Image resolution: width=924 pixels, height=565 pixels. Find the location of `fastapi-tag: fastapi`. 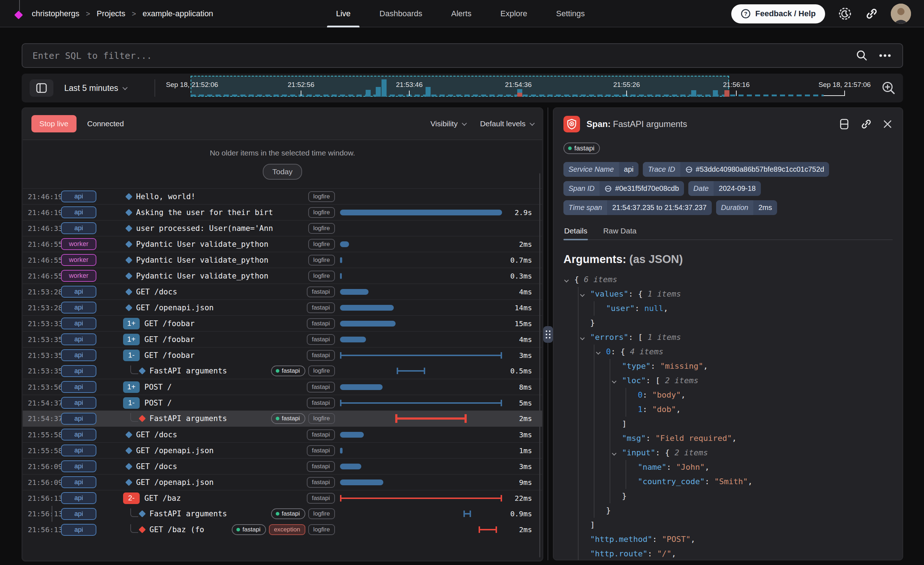

fastapi-tag: fastapi is located at coordinates (582, 148).